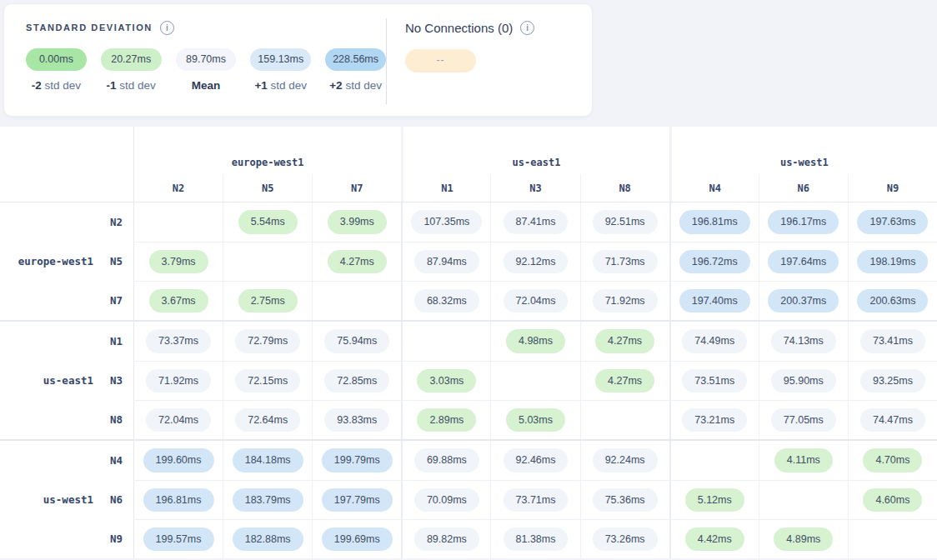 This screenshot has height=560, width=937. Describe the element at coordinates (178, 300) in the screenshot. I see `matrix-cell: 3.67ms` at that location.